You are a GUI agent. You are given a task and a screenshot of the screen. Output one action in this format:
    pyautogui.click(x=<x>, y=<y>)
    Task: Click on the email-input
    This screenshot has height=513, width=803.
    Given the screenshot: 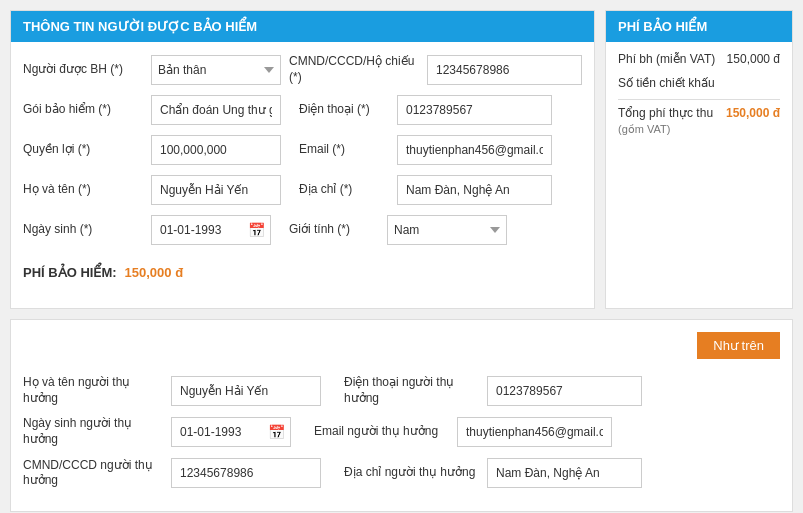 What is the action you would take?
    pyautogui.click(x=474, y=150)
    